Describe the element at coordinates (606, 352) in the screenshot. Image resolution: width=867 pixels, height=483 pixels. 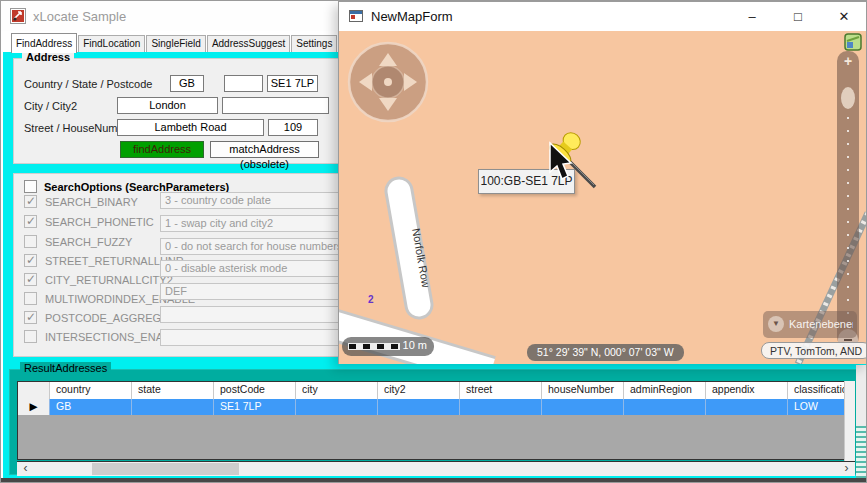
I see `coordinates-readout: 51° 29' 39" N, 000° 07' 03" W` at that location.